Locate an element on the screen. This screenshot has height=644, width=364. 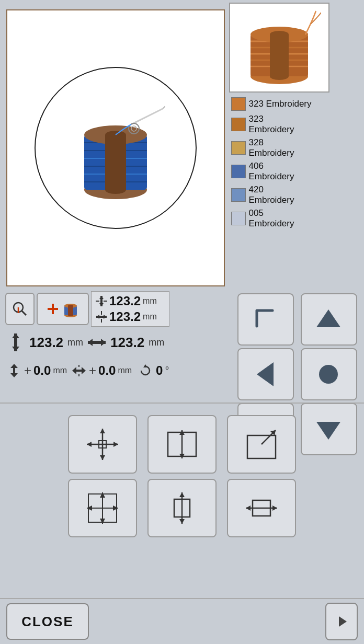
thread-label-5: 420Embroidery is located at coordinates (272, 194).